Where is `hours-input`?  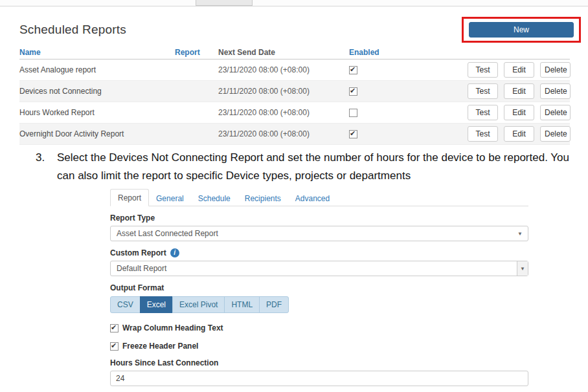
hours-input is located at coordinates (319, 378).